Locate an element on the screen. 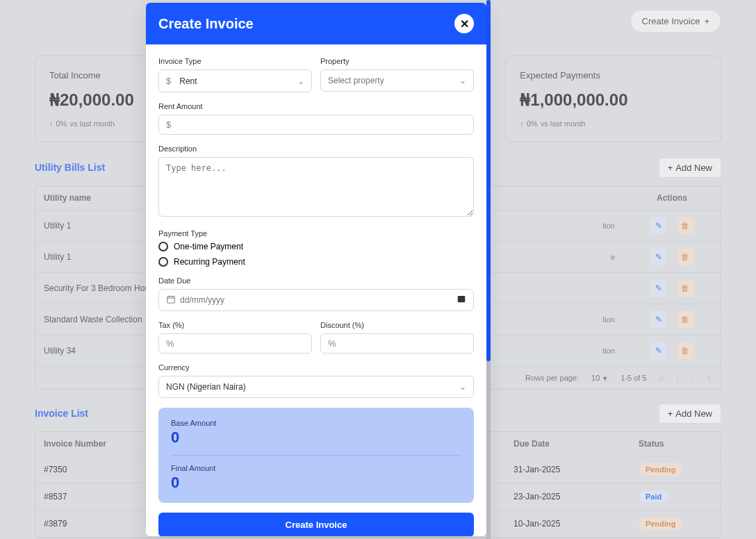  radio-label: Recurring Payment is located at coordinates (210, 262).